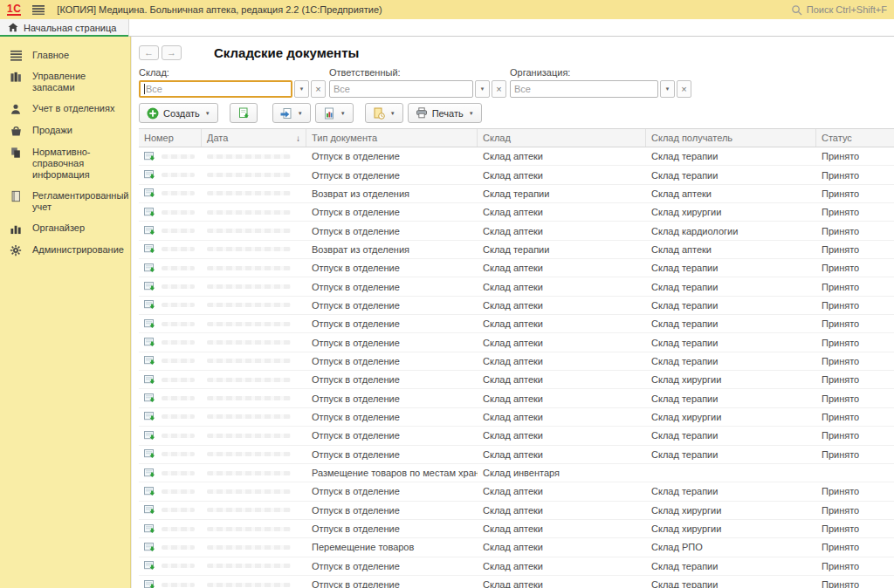 Image resolution: width=894 pixels, height=588 pixels. I want to click on filter-organization-input: Все, so click(584, 89).